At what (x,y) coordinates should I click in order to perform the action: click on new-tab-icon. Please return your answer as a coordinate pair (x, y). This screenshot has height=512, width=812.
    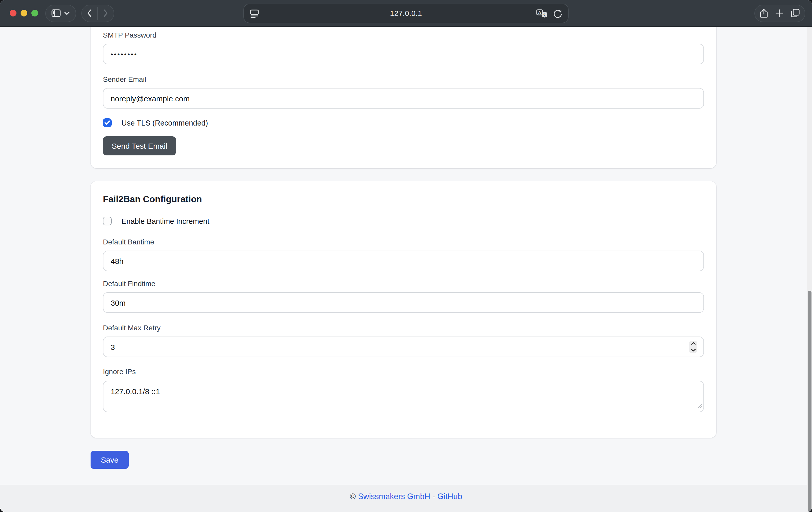
    Looking at the image, I should click on (780, 13).